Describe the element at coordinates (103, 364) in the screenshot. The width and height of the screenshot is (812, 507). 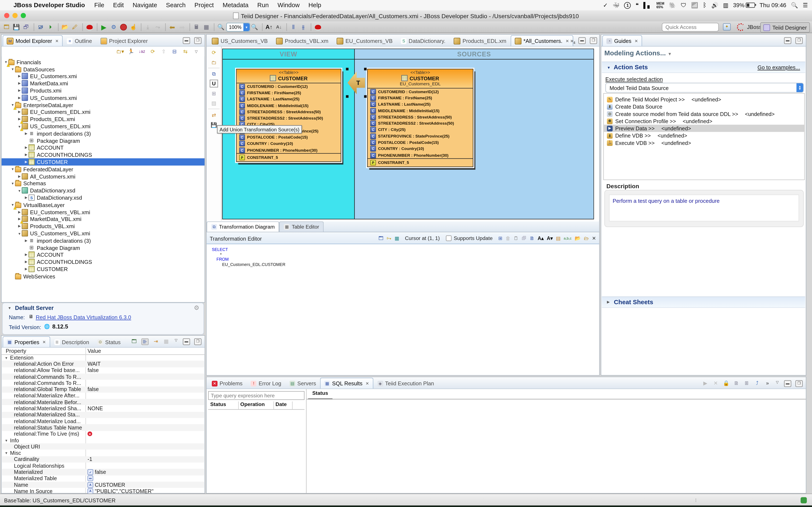
I see `property-row-relational-action-on-error-1: relational:Action On ErrorWAIT` at that location.